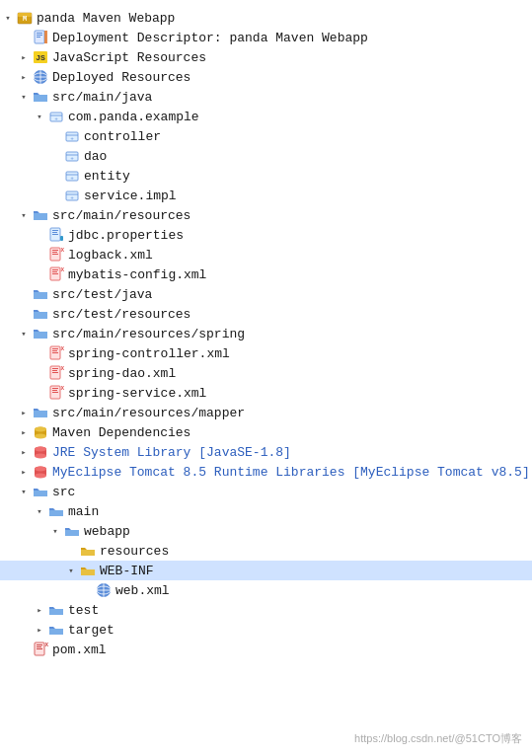 The image size is (532, 756). Describe the element at coordinates (137, 274) in the screenshot. I see `tree-item-label: mybatis-config.xml` at that location.